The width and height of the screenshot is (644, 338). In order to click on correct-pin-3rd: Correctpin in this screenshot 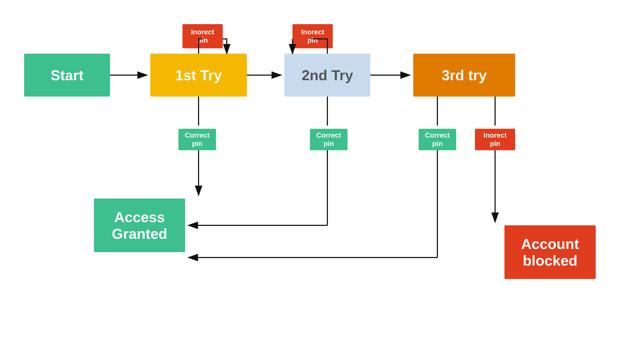, I will do `click(437, 139)`.